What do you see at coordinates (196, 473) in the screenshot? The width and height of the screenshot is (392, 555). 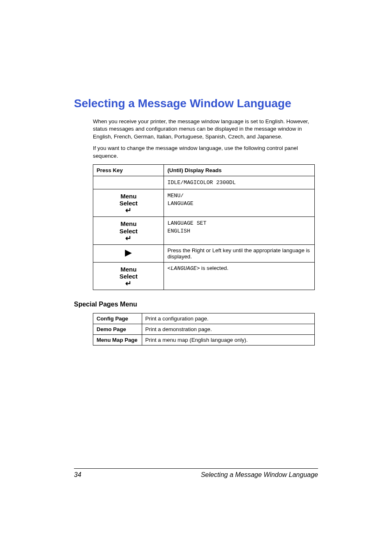 I see `page-footer: 34 Selecting a Message Window Language` at bounding box center [196, 473].